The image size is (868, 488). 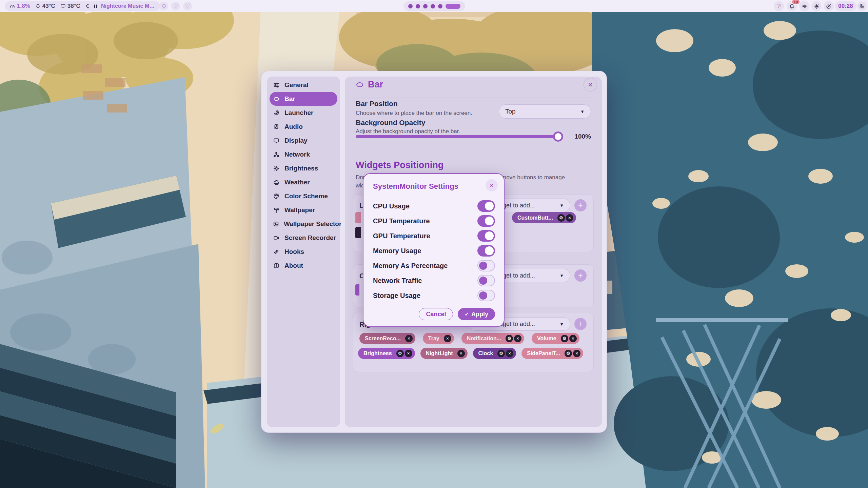 I want to click on night-light-button, so click(x=829, y=6).